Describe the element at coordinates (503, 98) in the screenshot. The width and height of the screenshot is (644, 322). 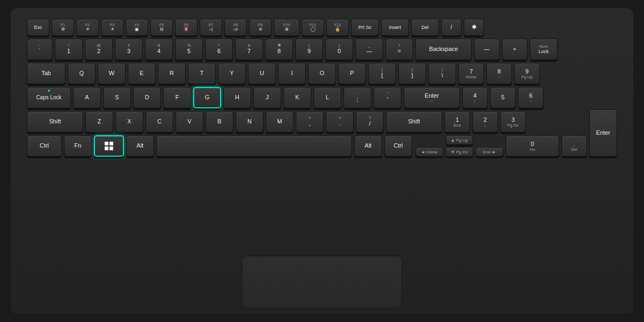
I see `key-num-5: 5` at that location.